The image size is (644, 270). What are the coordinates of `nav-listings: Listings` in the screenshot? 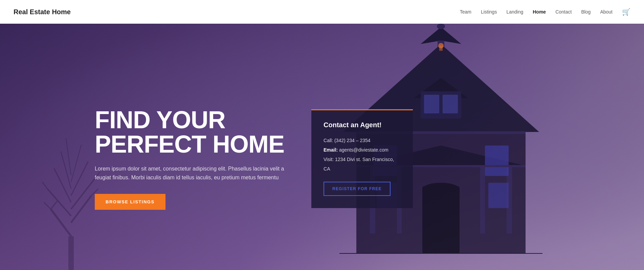 It's located at (489, 12).